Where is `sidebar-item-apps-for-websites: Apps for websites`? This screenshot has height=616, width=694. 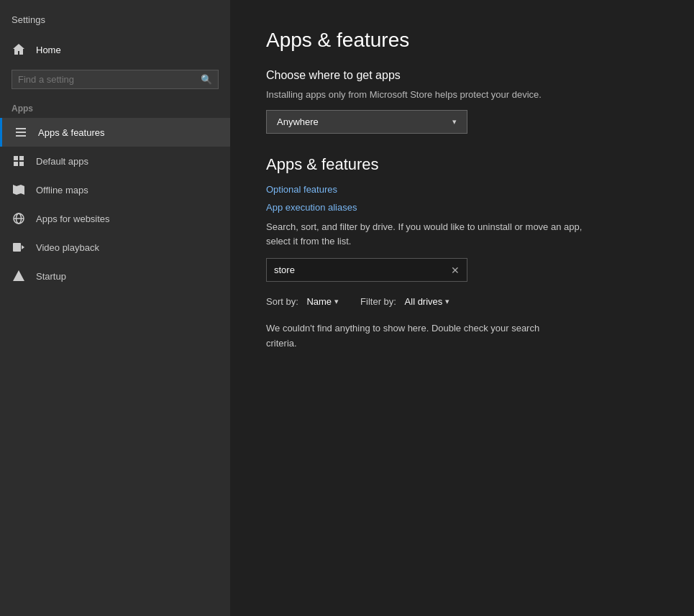
sidebar-item-apps-for-websites: Apps for websites is located at coordinates (115, 219).